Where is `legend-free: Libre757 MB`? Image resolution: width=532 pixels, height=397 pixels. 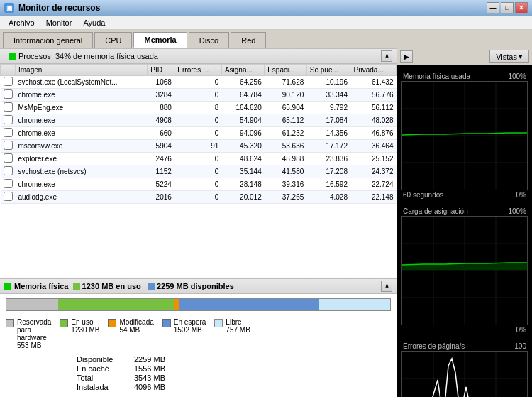
legend-free: Libre757 MB is located at coordinates (232, 334).